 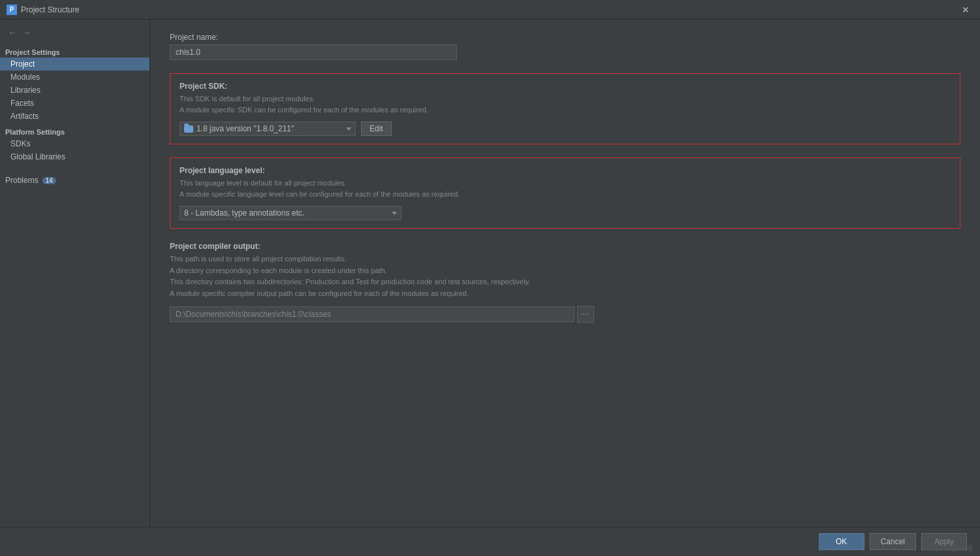 What do you see at coordinates (372, 314) in the screenshot?
I see `compiler-path-input` at bounding box center [372, 314].